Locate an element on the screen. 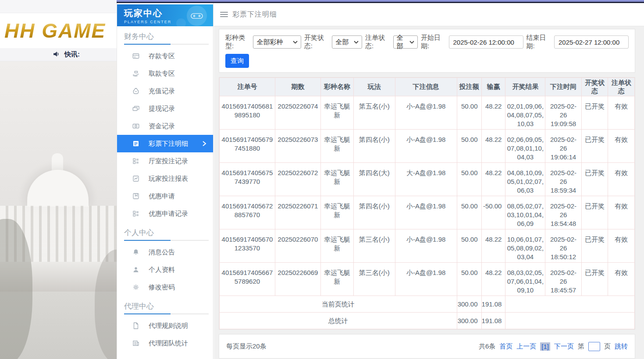 This screenshot has width=644, height=359. sidebar-item-label: 存款专区 is located at coordinates (162, 56).